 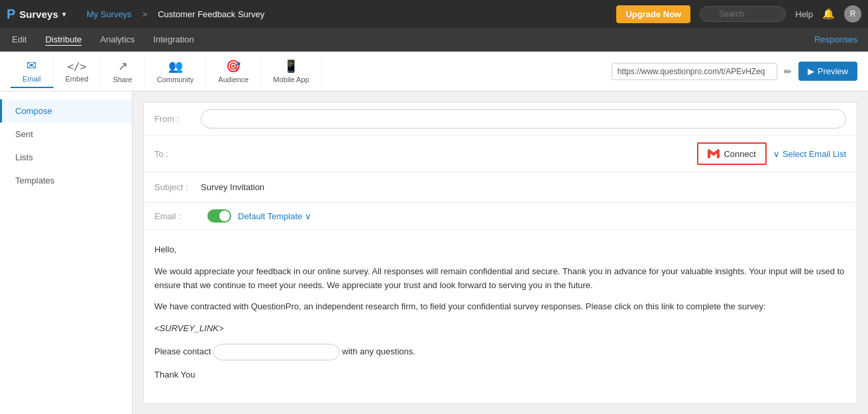 I want to click on toolbar-share-label: Share, so click(x=122, y=79).